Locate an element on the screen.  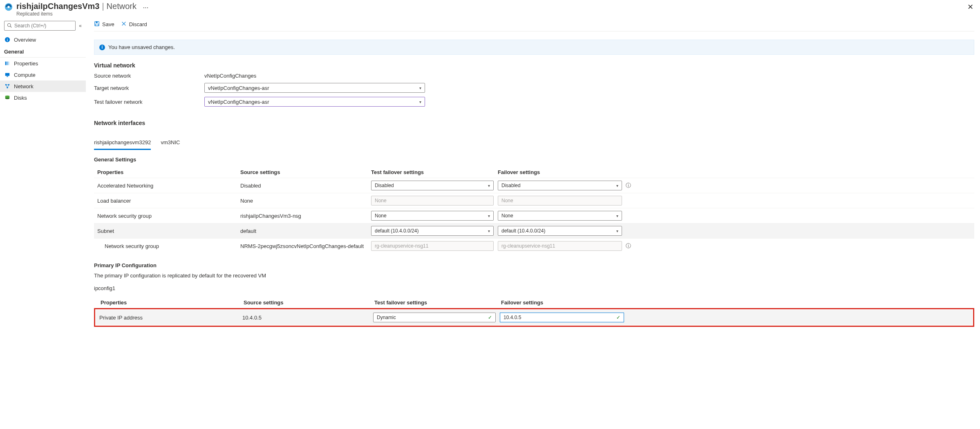
breadcrumb: Replicated items is located at coordinates (83, 14).